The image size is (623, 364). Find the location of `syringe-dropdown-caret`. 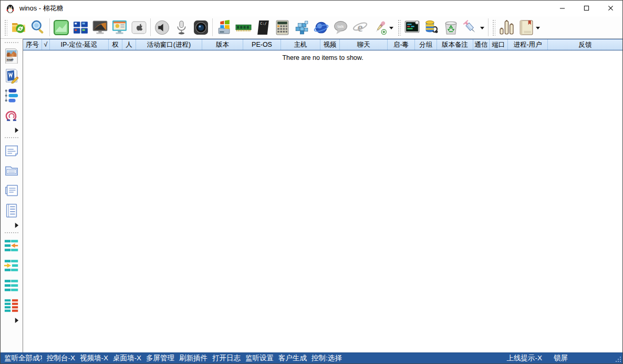

syringe-dropdown-caret is located at coordinates (482, 28).